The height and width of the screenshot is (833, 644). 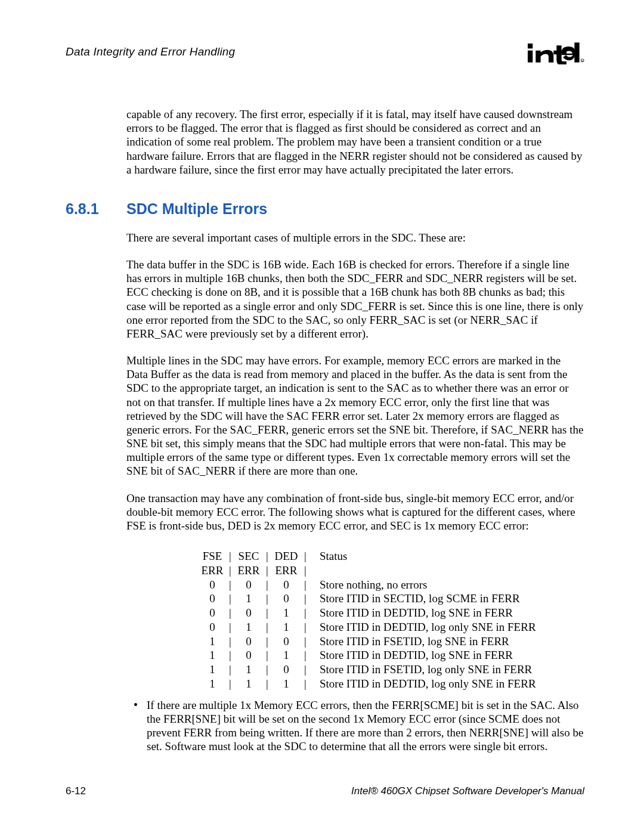 I want to click on table-row: 1|1|1|Store ITID in DEDTID, log only SNE…, so click(x=391, y=684).